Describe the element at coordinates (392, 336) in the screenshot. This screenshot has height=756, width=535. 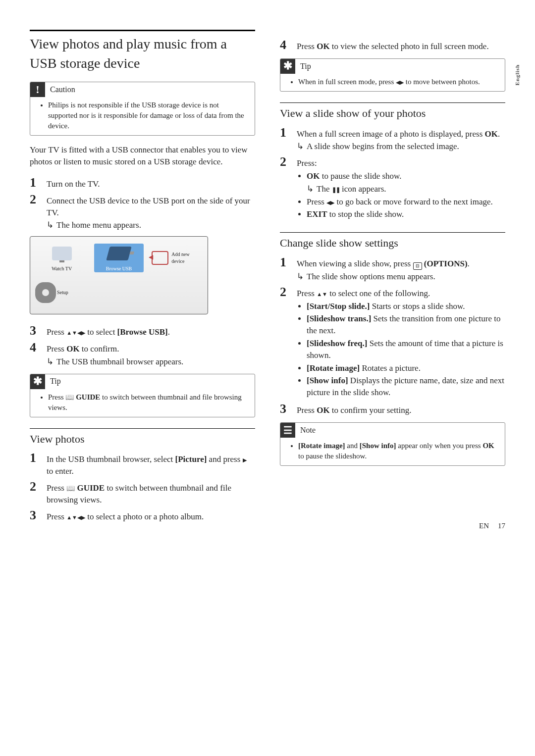
I see `settings-steps: 1 When viewing a slide show, press ⊟ (OP…` at that location.